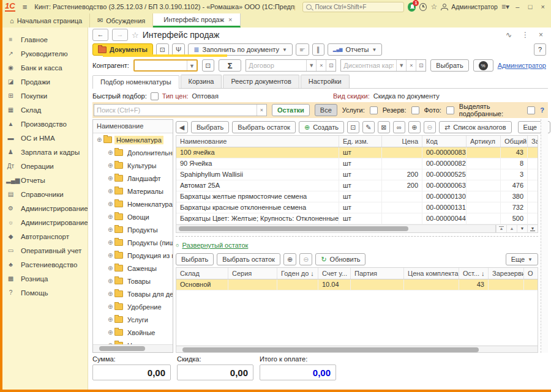 Image resolution: width=551 pixels, height=392 pixels. I want to click on form-tab: Реестр документов, so click(261, 81).